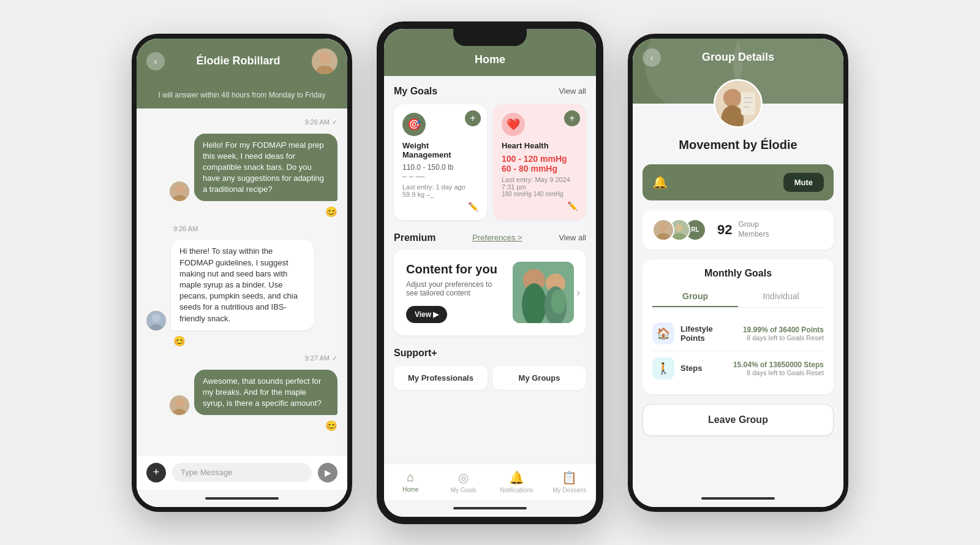 The width and height of the screenshot is (980, 545). Describe the element at coordinates (738, 368) in the screenshot. I see `steps-goal-row: 🚶 Steps 15.04% of 13650000 Steps 8 days …` at that location.